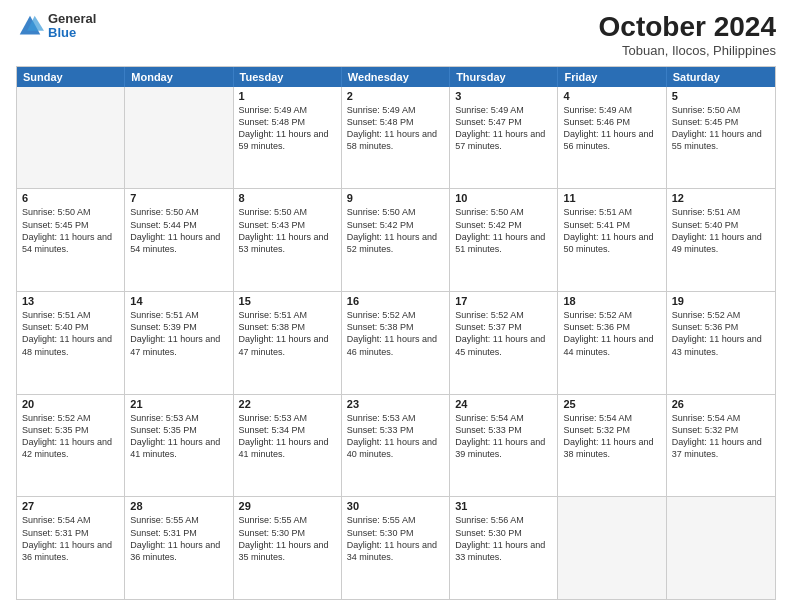 This screenshot has width=792, height=612. I want to click on header-cell-tuesday: Tuesday, so click(288, 77).